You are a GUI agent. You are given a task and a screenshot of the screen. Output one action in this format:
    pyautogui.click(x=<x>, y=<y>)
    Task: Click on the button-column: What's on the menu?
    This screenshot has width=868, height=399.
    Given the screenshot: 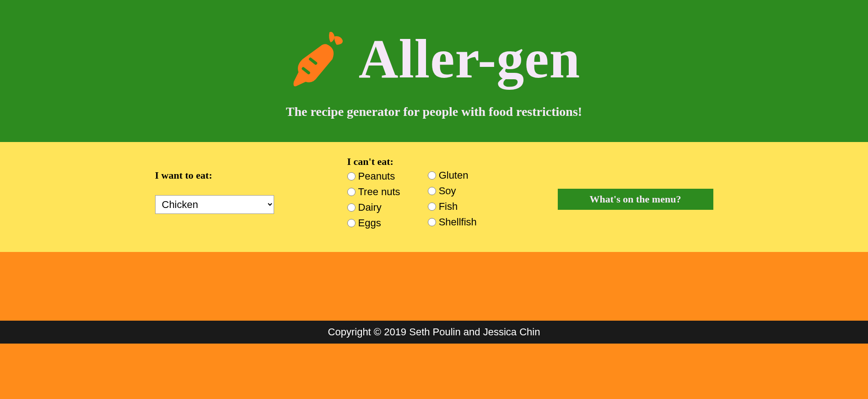 What is the action you would take?
    pyautogui.click(x=636, y=192)
    